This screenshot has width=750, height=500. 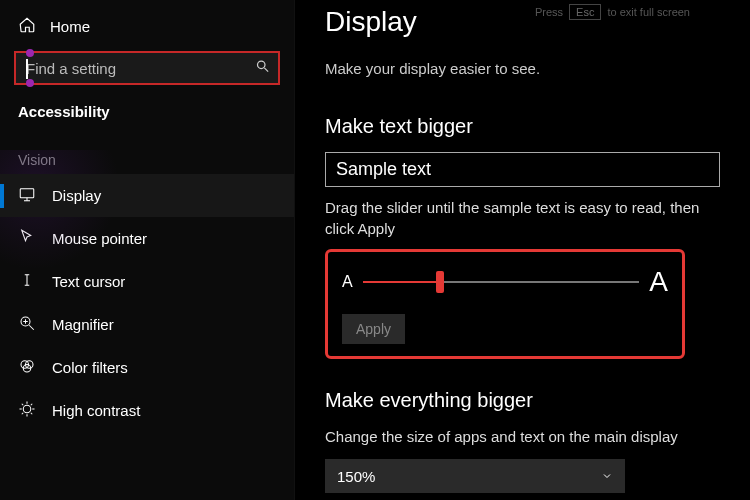 I want to click on section-heading-text-bigger: Make text bigger, so click(x=528, y=126).